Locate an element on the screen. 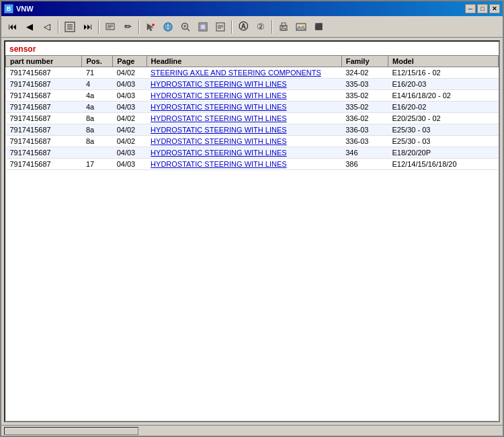  print-preview-button is located at coordinates (110, 27).